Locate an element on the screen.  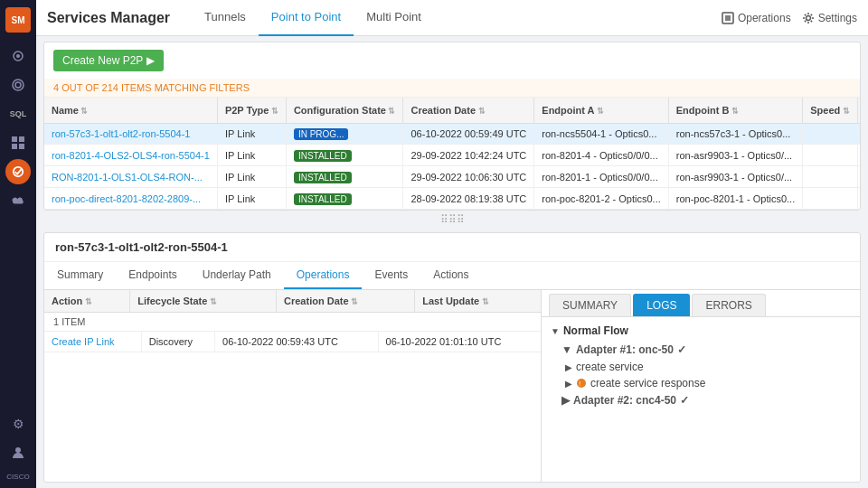
detail-tab-events: Events is located at coordinates (391, 276).